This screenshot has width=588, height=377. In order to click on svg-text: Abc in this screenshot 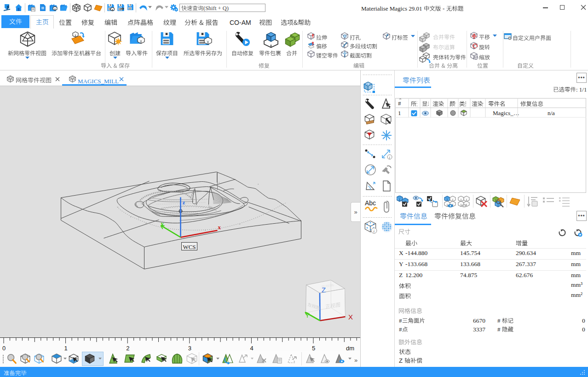, I will do `click(370, 203)`.